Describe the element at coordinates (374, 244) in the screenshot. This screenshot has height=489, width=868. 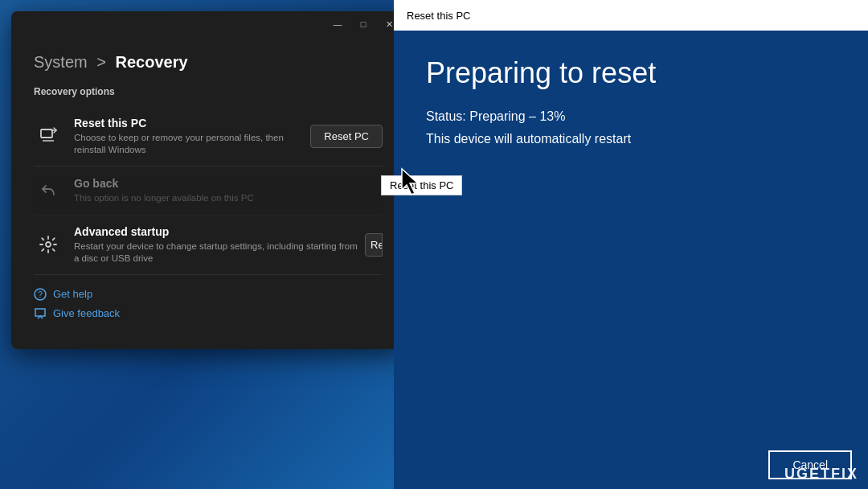
I see `advanced-restart-button: Re` at that location.